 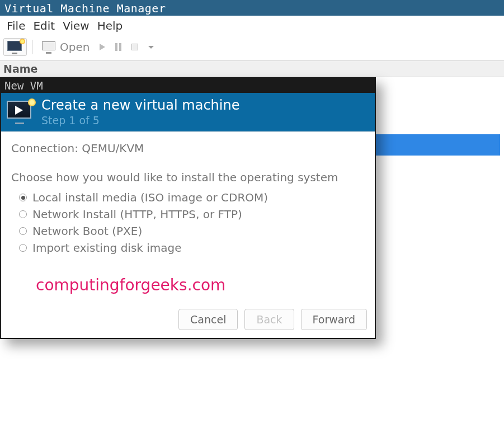 I want to click on install-prompt: Choose how you would like to install the…, so click(x=188, y=177).